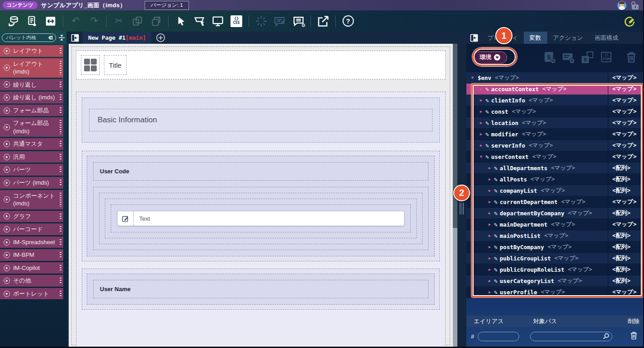  What do you see at coordinates (555, 78) in the screenshot?
I see `variable-row-$env: ▼$env<マップ><マップ>` at bounding box center [555, 78].